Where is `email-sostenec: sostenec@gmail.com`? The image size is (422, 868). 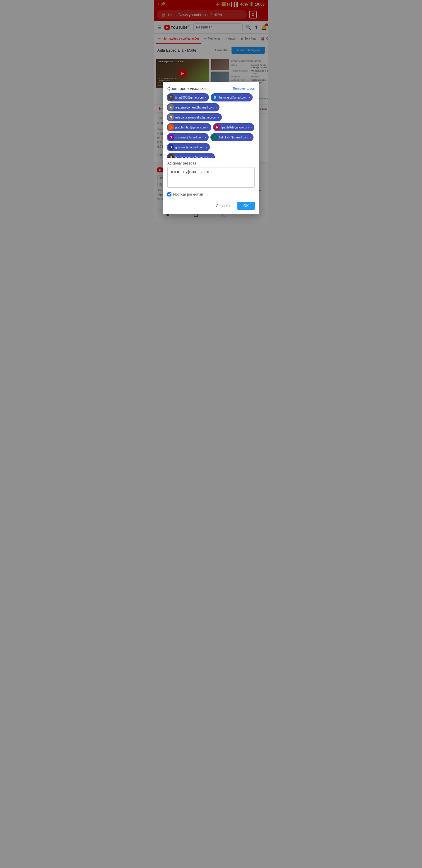
email-sostenec: sostenec@gmail.com is located at coordinates (189, 137).